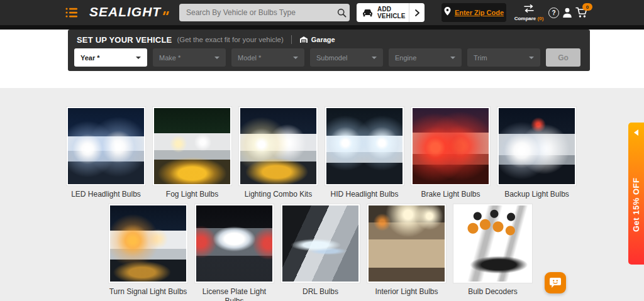  I want to click on category-label: LED Headlight Bulbs, so click(106, 195).